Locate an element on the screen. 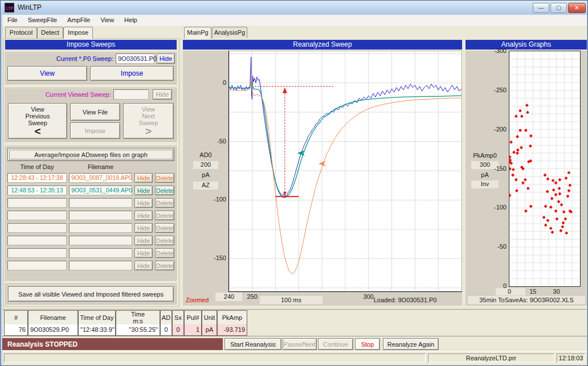 Image resolution: width=588 pixels, height=366 pixels. reanalyze-again-button: Reanalyze Again is located at coordinates (411, 344).